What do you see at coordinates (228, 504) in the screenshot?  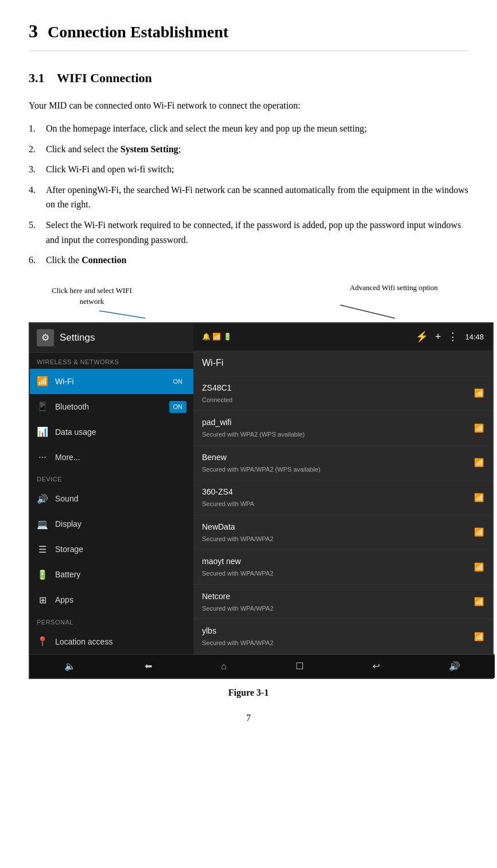 I see `network-status: Secured with WPA` at bounding box center [228, 504].